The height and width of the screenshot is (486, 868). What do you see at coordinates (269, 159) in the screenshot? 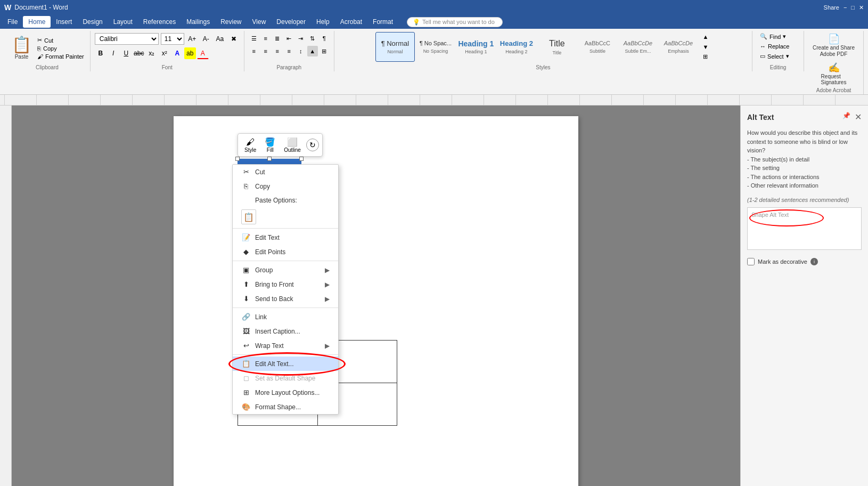
I see `handle-tm` at bounding box center [269, 159].